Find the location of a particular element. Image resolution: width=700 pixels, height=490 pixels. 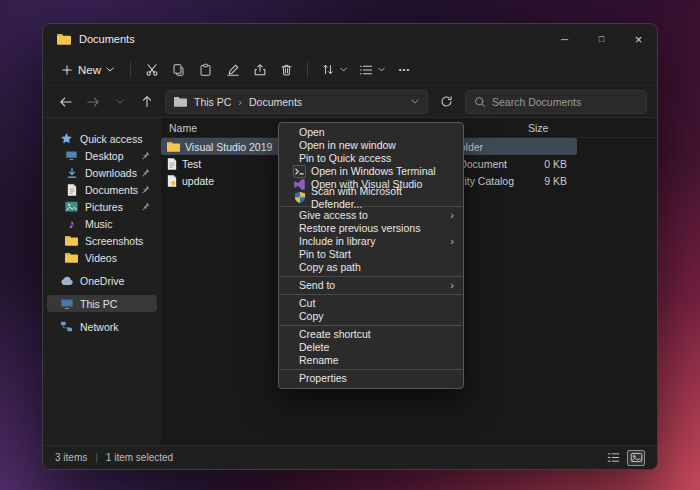

defender-shield-icon is located at coordinates (300, 198).